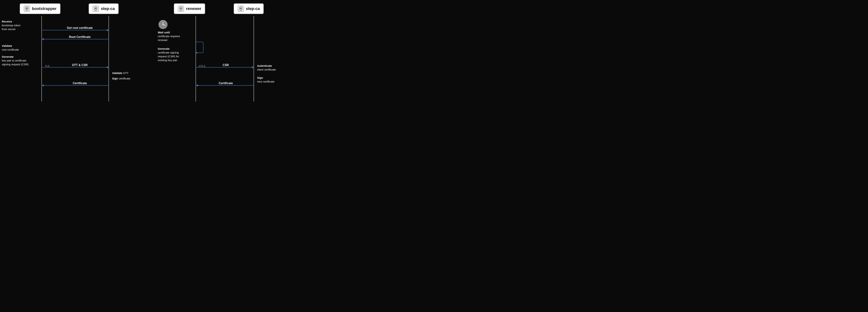  What do you see at coordinates (121, 78) in the screenshot?
I see `label-sign-cert: Sign certificate` at bounding box center [121, 78].